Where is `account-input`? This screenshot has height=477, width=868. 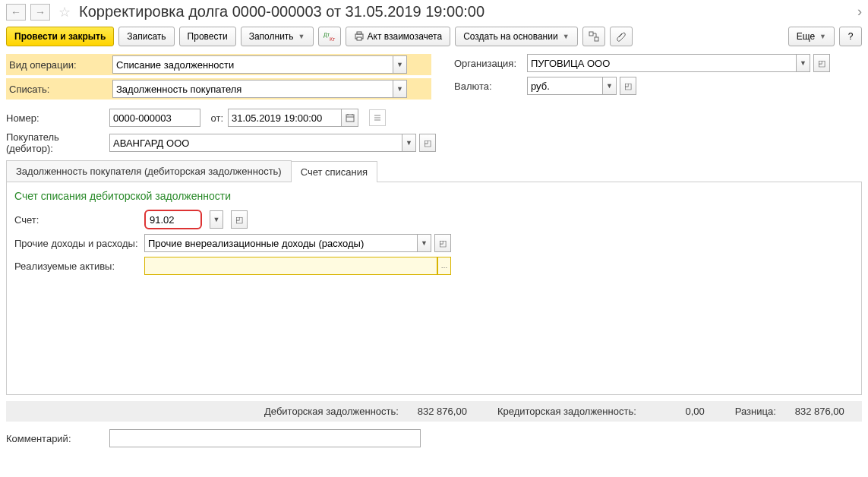
account-input is located at coordinates (173, 220).